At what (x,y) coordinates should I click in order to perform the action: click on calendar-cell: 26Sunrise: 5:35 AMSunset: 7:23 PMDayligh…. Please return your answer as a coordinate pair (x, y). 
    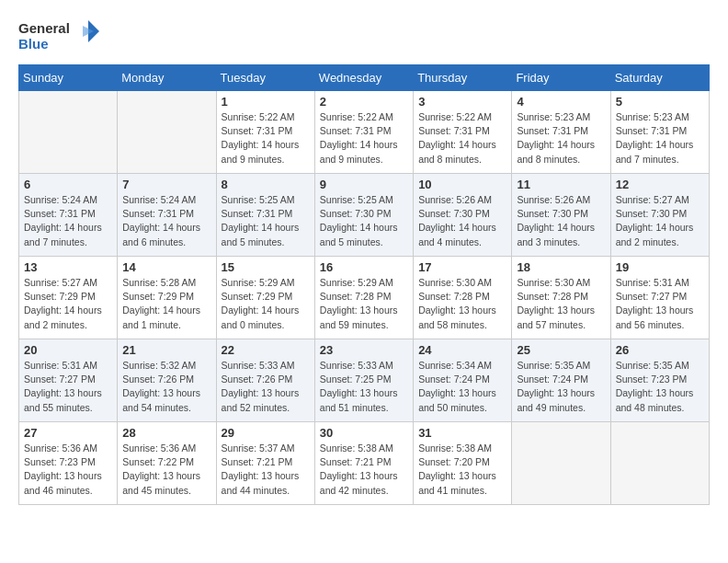
    Looking at the image, I should click on (660, 381).